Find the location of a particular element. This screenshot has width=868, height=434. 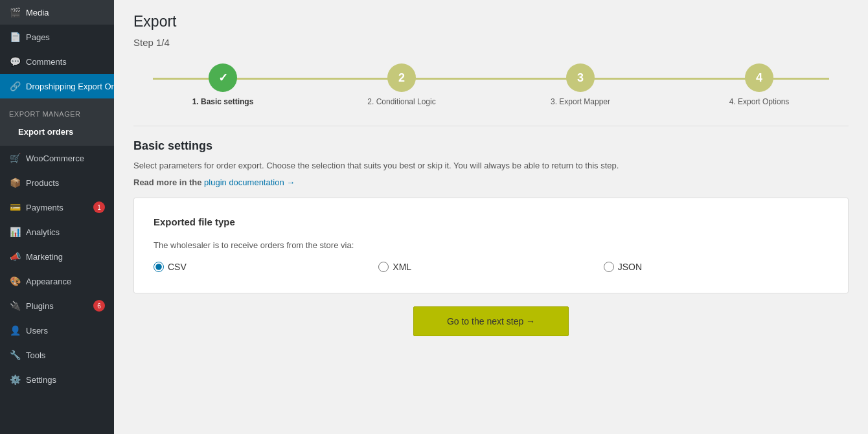

plugin-doc-link: plugin documentation → is located at coordinates (249, 183).